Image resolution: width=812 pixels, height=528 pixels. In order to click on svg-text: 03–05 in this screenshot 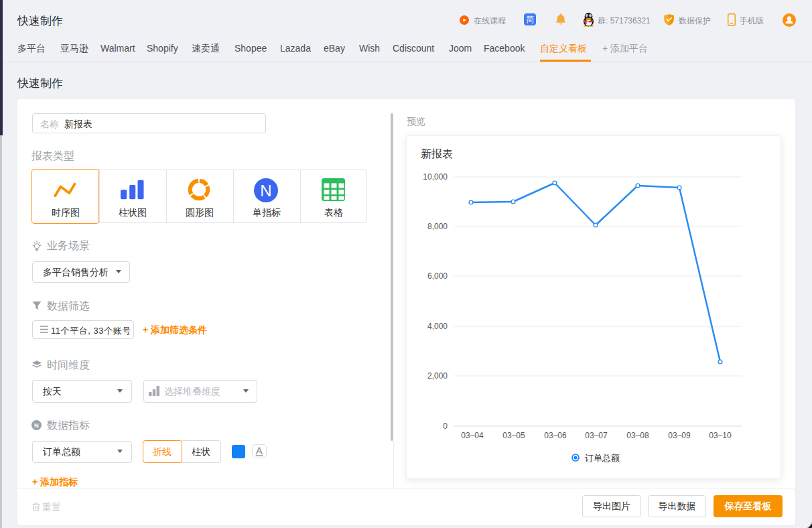, I will do `click(514, 436)`.